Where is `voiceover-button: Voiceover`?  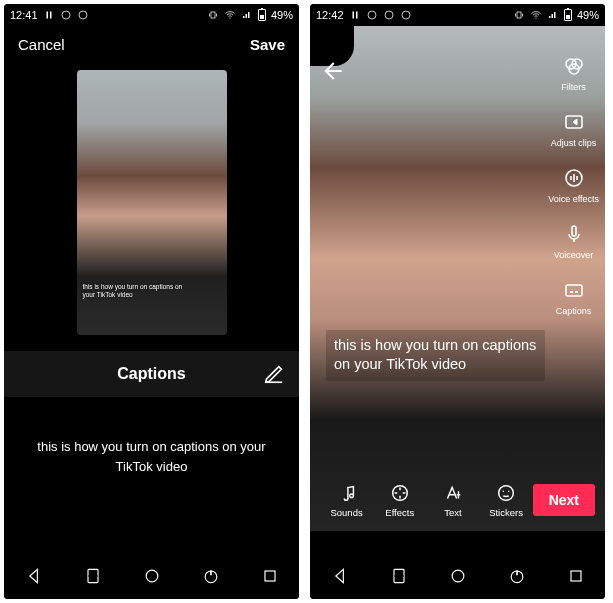
voiceover-button: Voiceover is located at coordinates (574, 241).